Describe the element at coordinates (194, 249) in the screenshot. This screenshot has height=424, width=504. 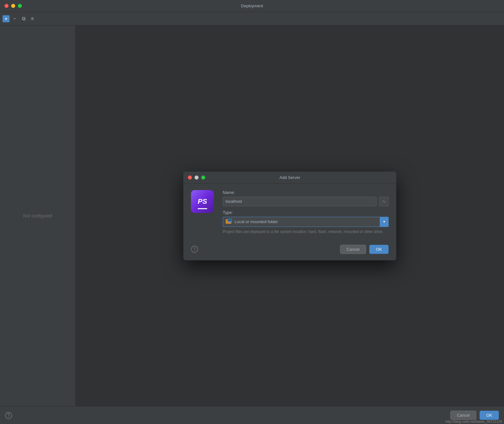
I see `dialog-help-button: ?` at that location.